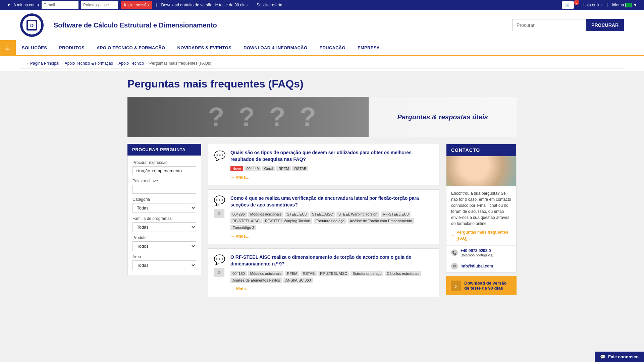 This screenshot has width=644, height=362. I want to click on contact-photo-inner, so click(481, 171).